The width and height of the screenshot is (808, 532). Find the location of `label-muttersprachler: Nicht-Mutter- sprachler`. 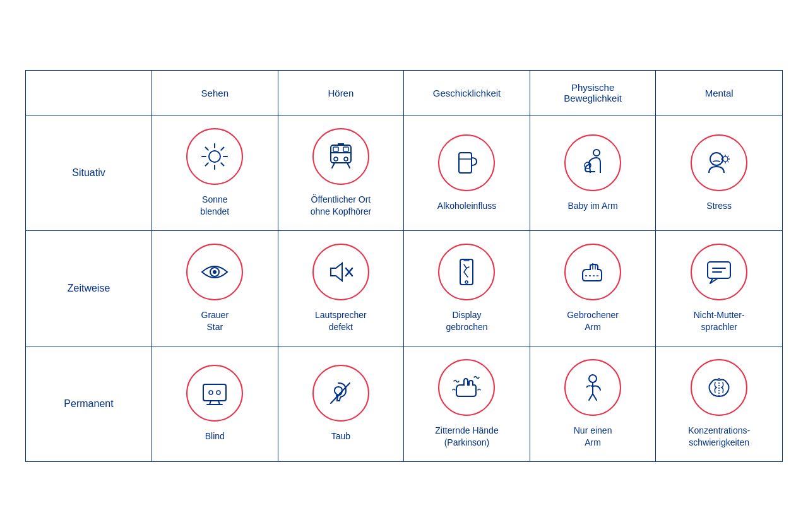

label-muttersprachler: Nicht-Mutter- sprachler is located at coordinates (720, 321).